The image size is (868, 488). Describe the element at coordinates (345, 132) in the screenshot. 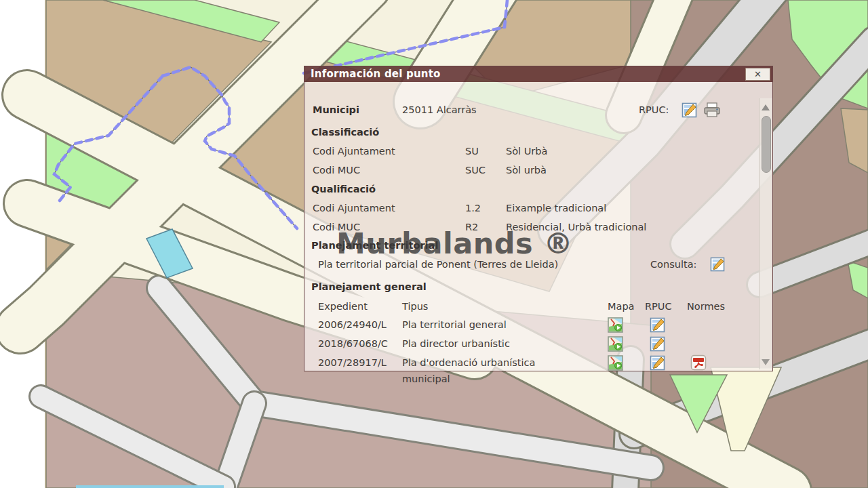

I see `section-classificacio: Classificació` at that location.